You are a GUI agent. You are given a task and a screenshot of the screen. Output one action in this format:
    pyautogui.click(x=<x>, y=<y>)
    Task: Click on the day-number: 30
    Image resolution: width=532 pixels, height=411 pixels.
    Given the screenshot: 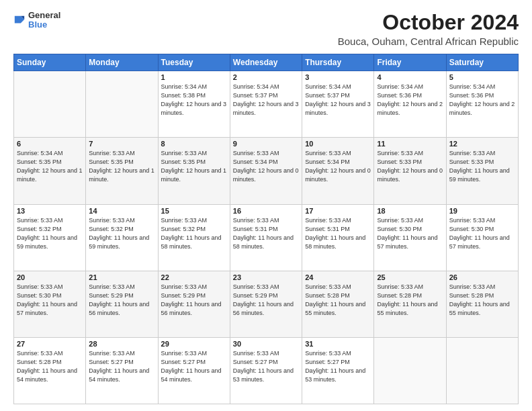 What is the action you would take?
    pyautogui.click(x=266, y=344)
    